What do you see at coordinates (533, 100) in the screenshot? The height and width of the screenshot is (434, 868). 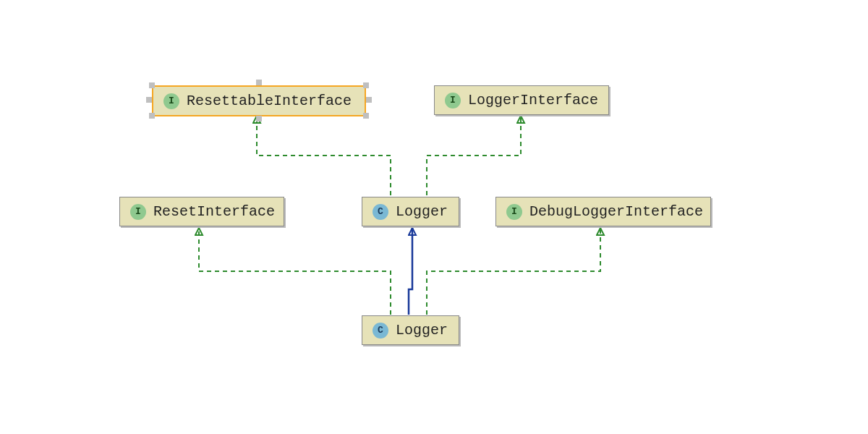 I see `node-label: LoggerInterface` at bounding box center [533, 100].